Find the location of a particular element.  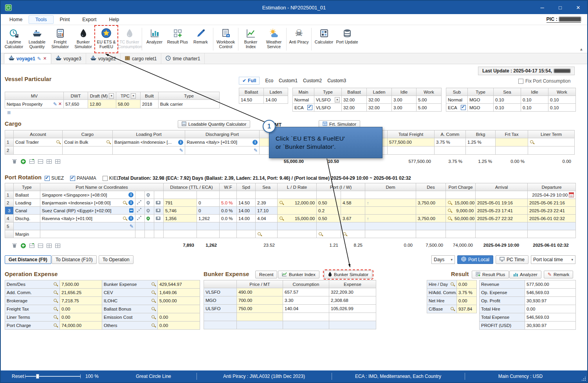

pr-ld-cell: 15,000.00 is located at coordinates (297, 219).